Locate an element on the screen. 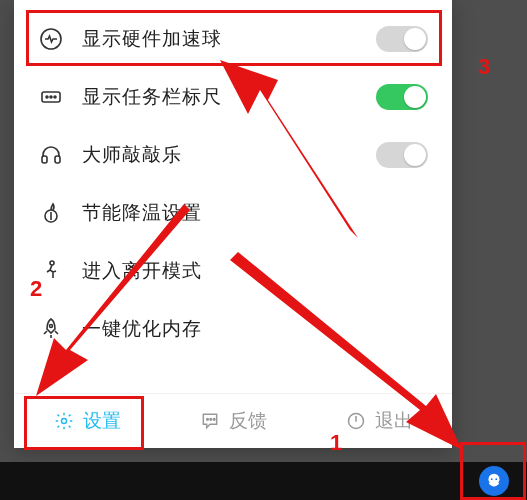  menu-item-hw-accel-ball: 显示硬件加速球 is located at coordinates (233, 39).